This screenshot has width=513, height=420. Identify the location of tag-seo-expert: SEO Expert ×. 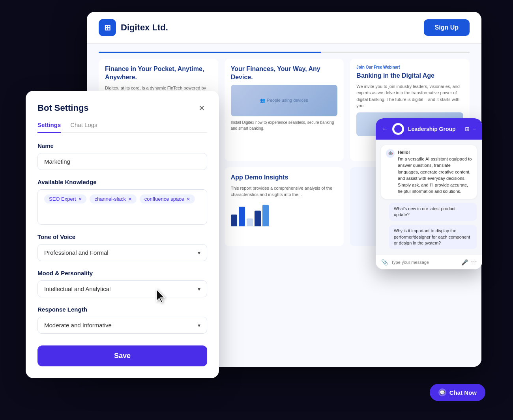
(66, 199).